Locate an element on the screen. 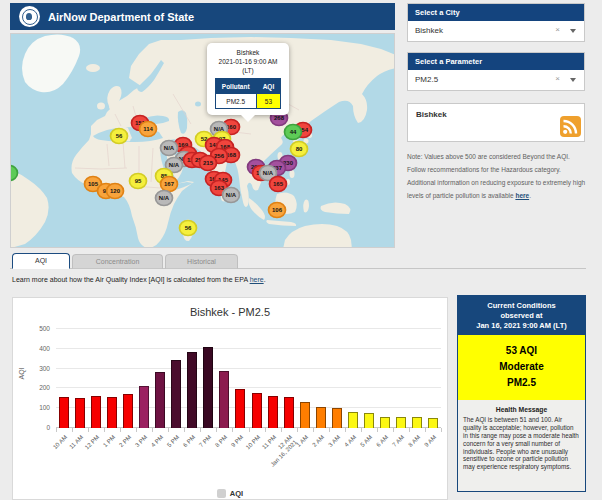  city-select-header: Select a City is located at coordinates (496, 12).